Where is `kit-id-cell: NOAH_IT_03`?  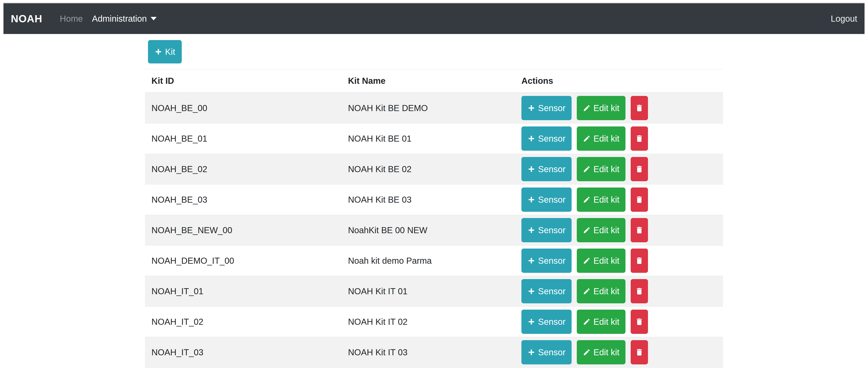
kit-id-cell: NOAH_IT_03 is located at coordinates (243, 352).